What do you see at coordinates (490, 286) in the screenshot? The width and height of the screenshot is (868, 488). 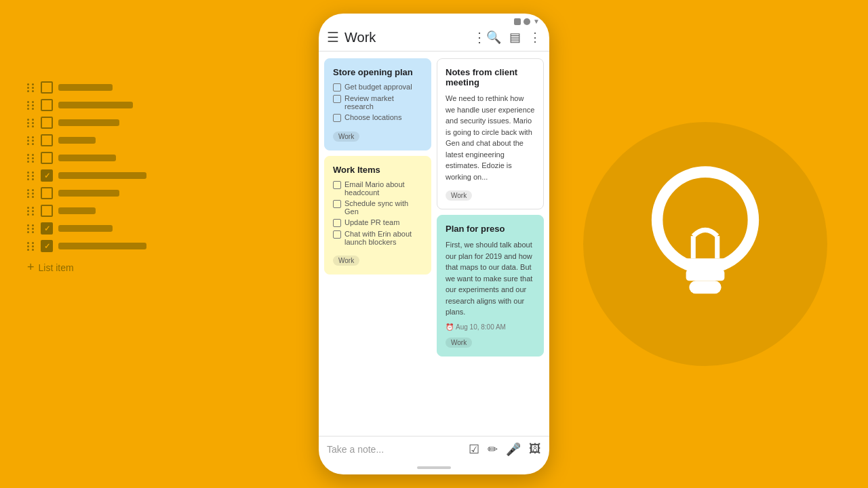 I see `note-plan-preso: Plan for preso First, we should talk abo…` at bounding box center [490, 286].